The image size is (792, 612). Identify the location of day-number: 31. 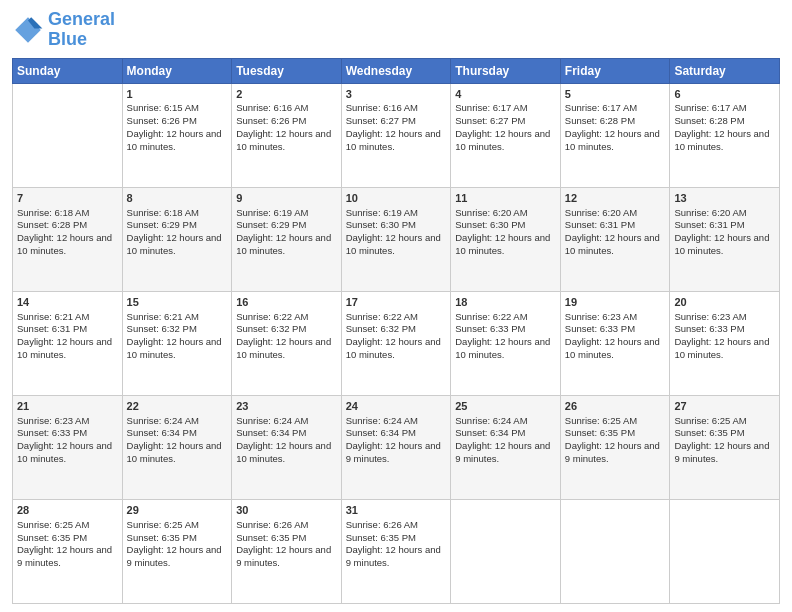
(396, 510).